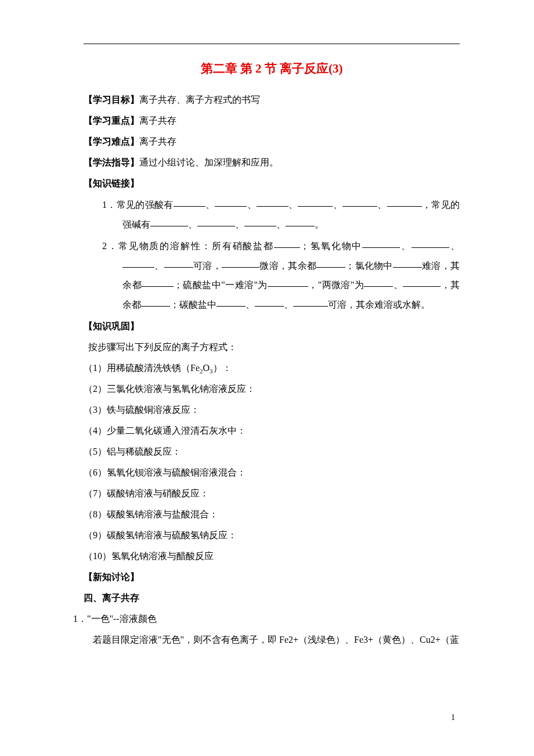 The width and height of the screenshot is (534, 756). I want to click on knowledge-link-label: 【知识链接】, so click(272, 183).